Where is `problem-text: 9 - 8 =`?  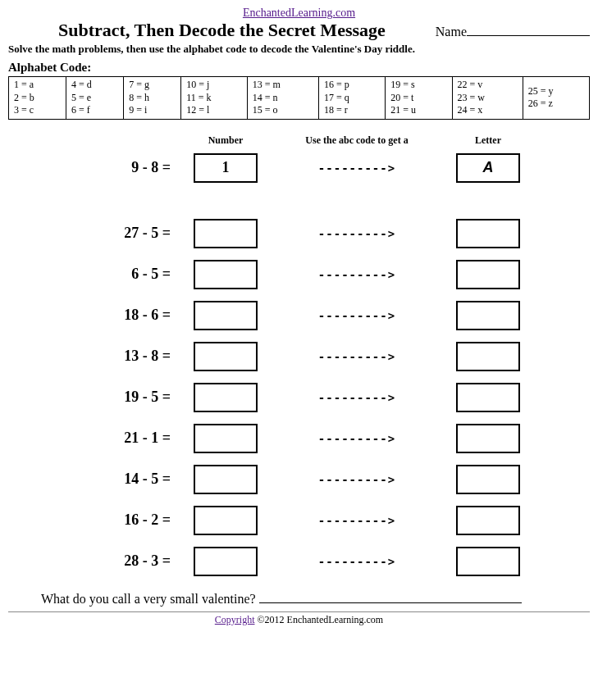
problem-text: 9 - 8 = is located at coordinates (98, 167).